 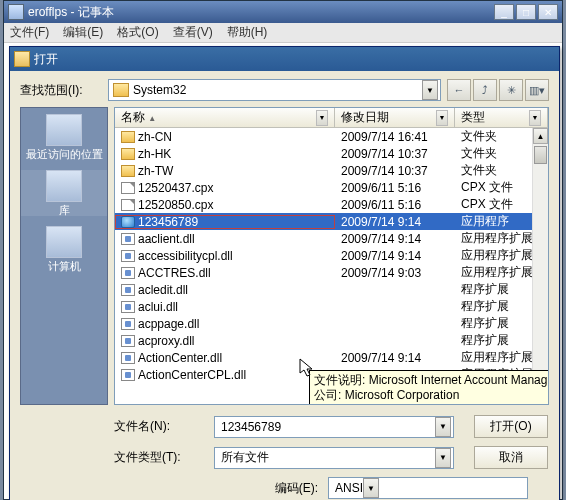 I want to click on vertical-scrollbar: ▲ ▼, so click(x=540, y=266).